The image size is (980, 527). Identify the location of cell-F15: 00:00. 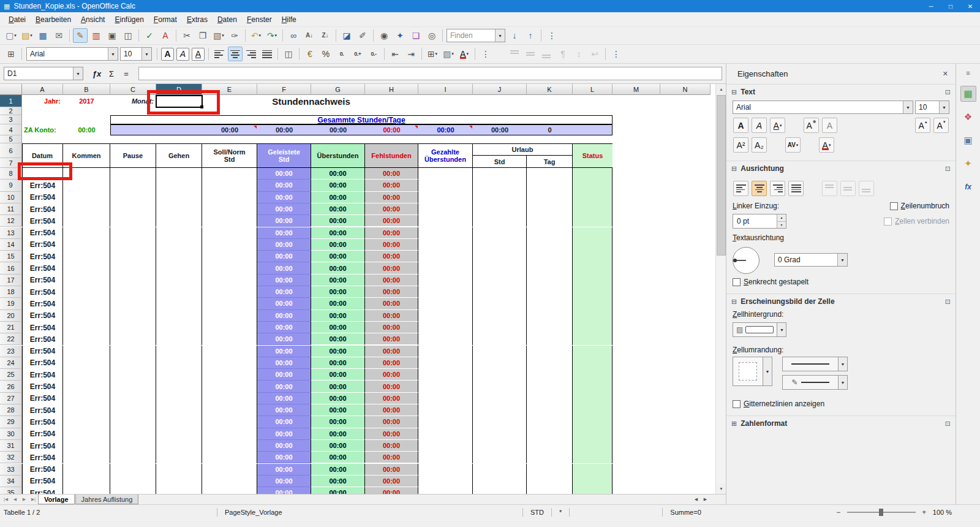
(284, 256).